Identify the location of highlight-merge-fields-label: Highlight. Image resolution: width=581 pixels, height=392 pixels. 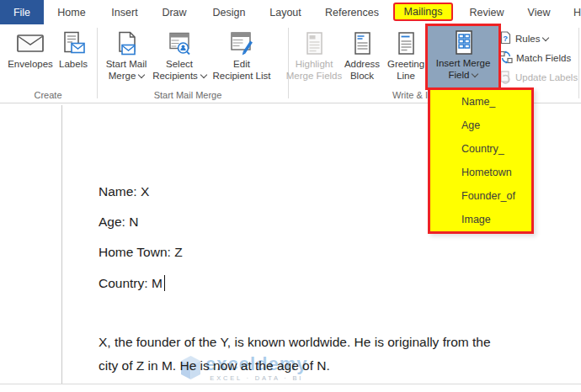
(315, 65).